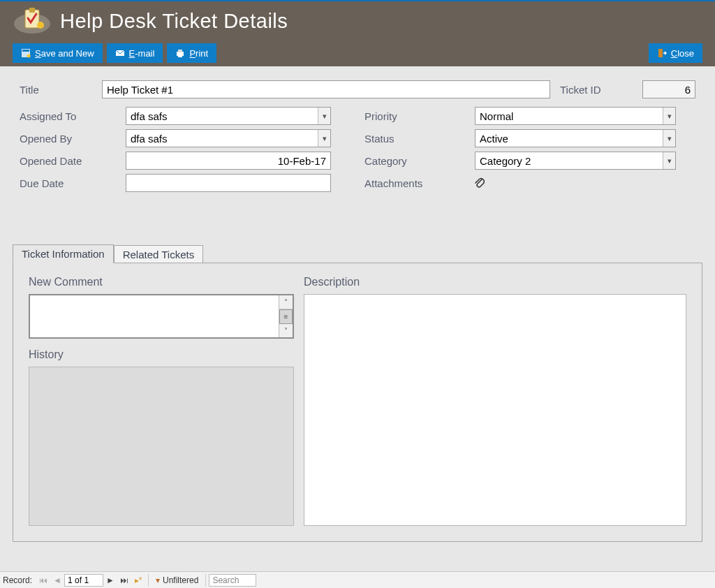  Describe the element at coordinates (124, 580) in the screenshot. I see `nav-last-button: ⏭` at that location.